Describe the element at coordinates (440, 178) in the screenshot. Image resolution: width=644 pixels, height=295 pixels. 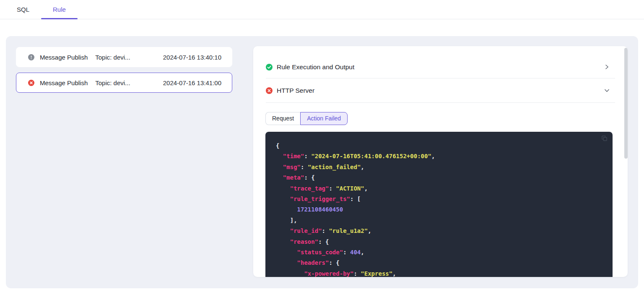
I see `code-line: "meta": {` at that location.